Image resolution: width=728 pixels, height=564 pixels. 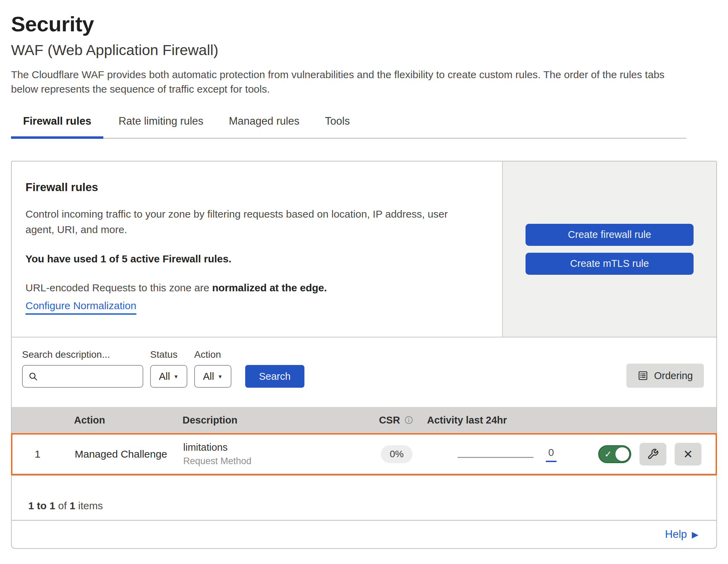 What do you see at coordinates (397, 454) in the screenshot?
I see `csr-badge: 0%` at bounding box center [397, 454].